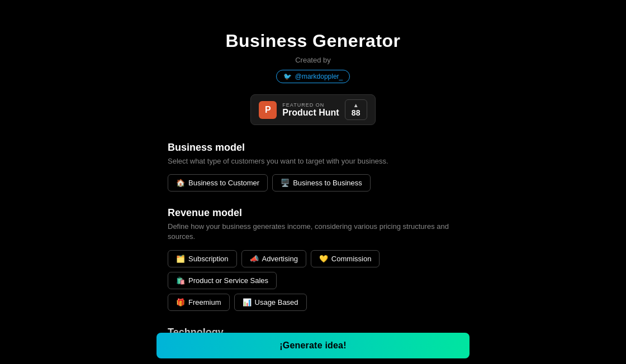  I want to click on product-sales-button: 🛍️ Product or Service Sales, so click(222, 280).